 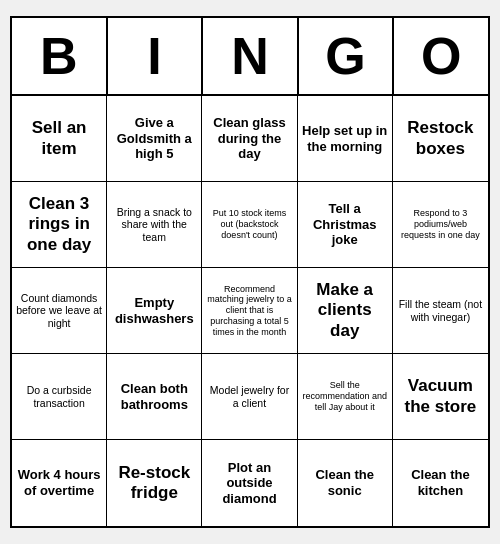 I want to click on bingo-cell-16: Clean both bathrooms, so click(x=154, y=397).